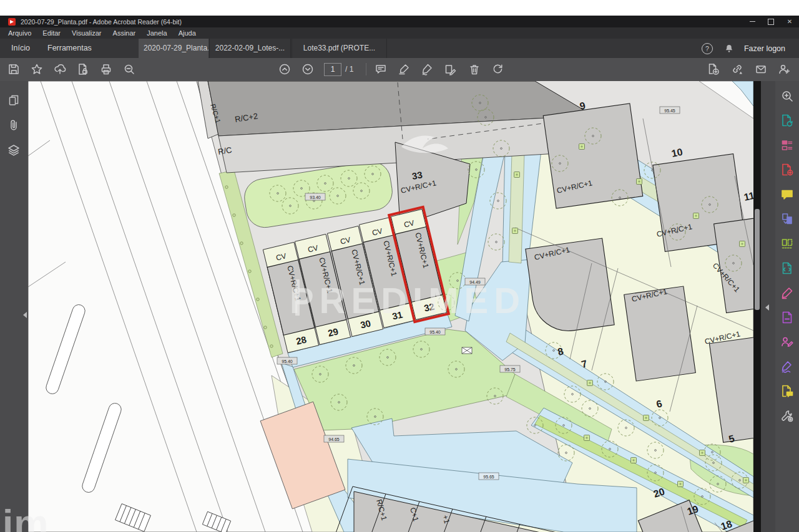 This screenshot has width=799, height=532. I want to click on compress-pdf-icon, so click(787, 268).